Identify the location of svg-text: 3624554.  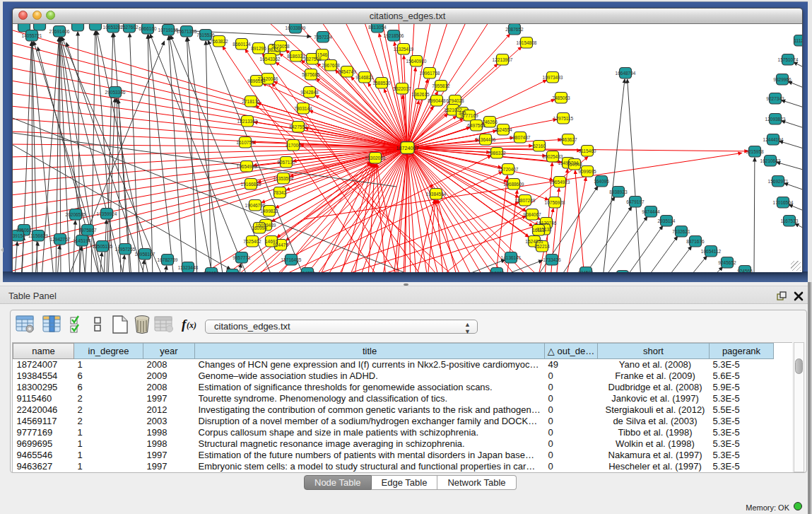
(503, 130).